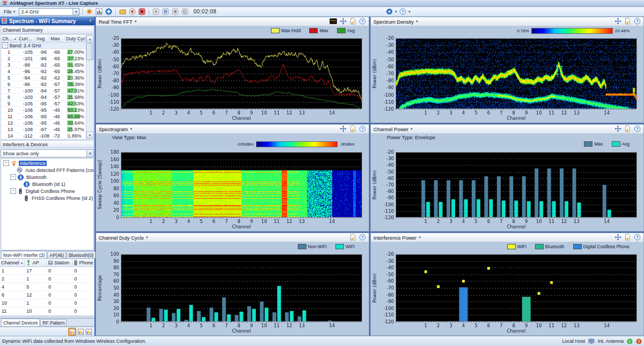 This screenshot has height=346, width=644. I want to click on panel-title: Spectrum Density, so click(394, 21).